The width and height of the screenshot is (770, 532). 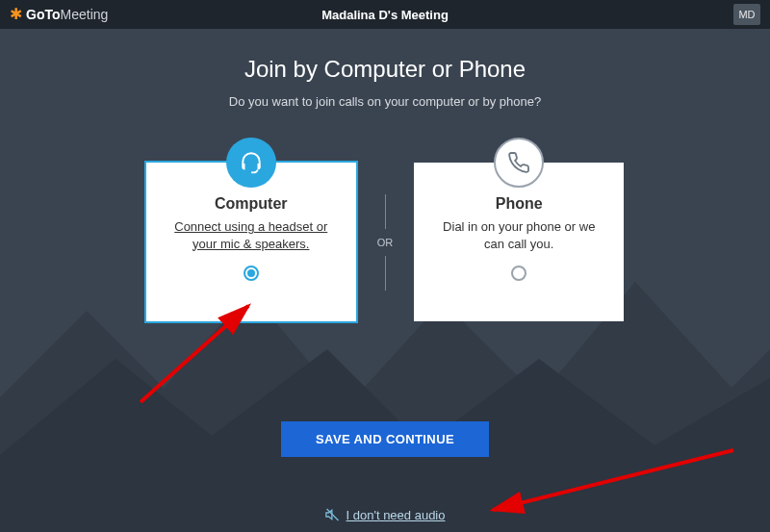 I want to click on option-phone-description: Dial in on your phone or we can call you…, so click(x=519, y=235).